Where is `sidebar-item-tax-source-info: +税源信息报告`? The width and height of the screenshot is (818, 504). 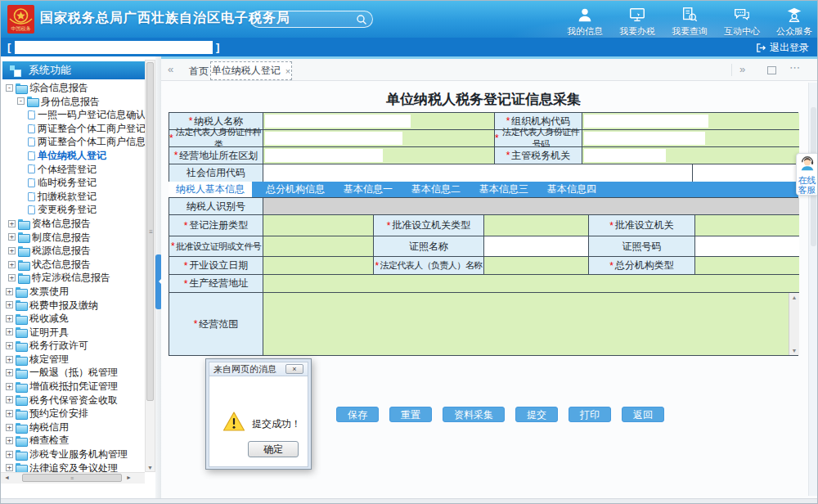 sidebar-item-tax-source-info: +税源信息报告 is located at coordinates (74, 250).